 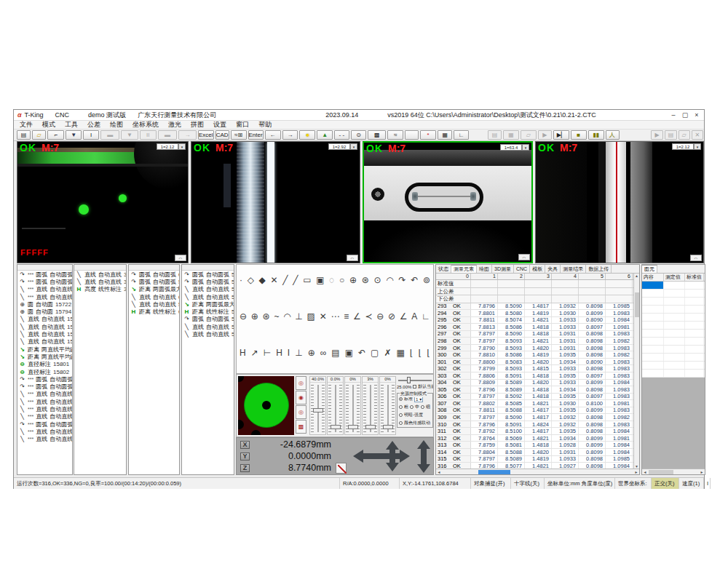 What do you see at coordinates (537, 269) in the screenshot?
I see `table-tab-5: 模板` at bounding box center [537, 269].